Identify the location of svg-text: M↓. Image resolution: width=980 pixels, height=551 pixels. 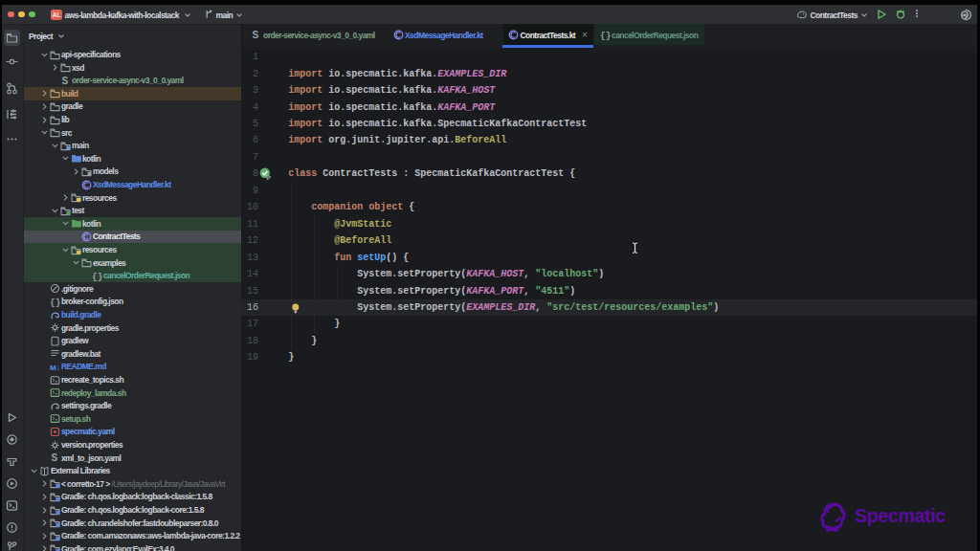
(56, 367).